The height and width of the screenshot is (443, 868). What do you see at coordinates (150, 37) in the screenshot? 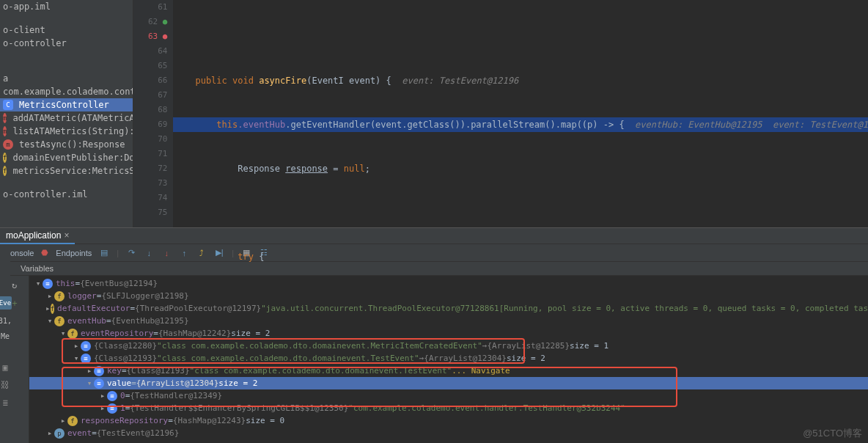
I see `breakpoint-line: 63 ●` at bounding box center [150, 37].